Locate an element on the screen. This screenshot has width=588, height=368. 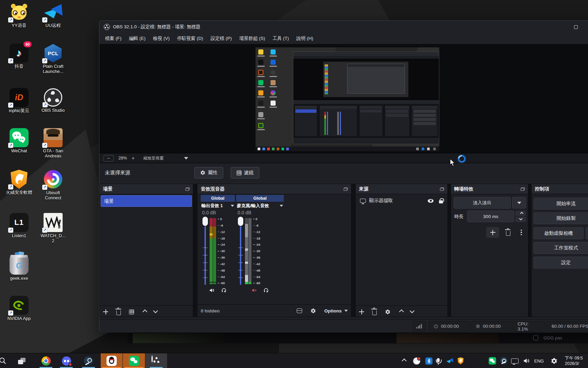
taskbar-obs-button is located at coordinates (156, 361).